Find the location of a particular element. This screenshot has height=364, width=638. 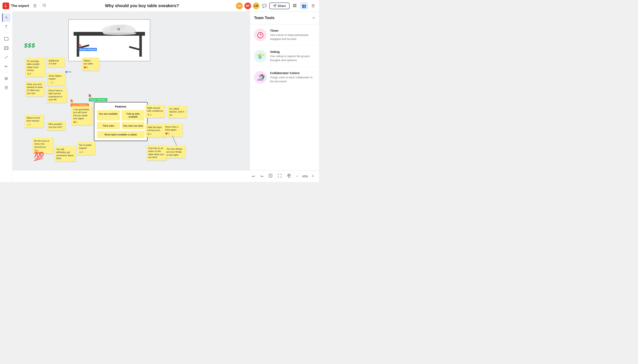

sticky-s2: Additional3-4 feet is located at coordinates (56, 62).